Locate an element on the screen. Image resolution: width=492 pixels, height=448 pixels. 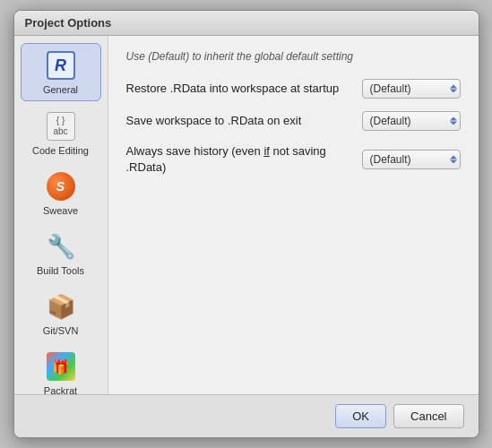
sidebar-item-build-tools-label: Build Tools is located at coordinates (61, 271).